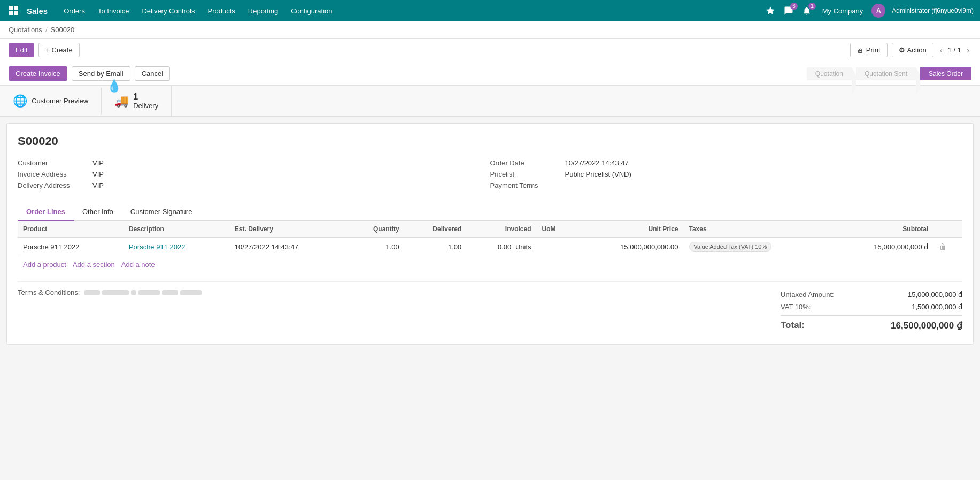  I want to click on description-link: Porsche 911 2022, so click(157, 247).